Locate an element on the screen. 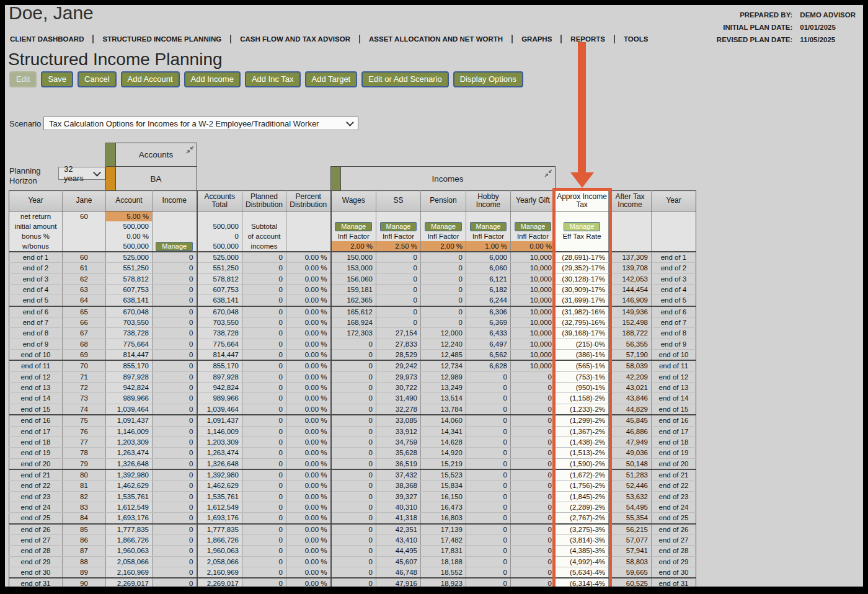  cell-yearly-gift: Infl Factor is located at coordinates (533, 236).